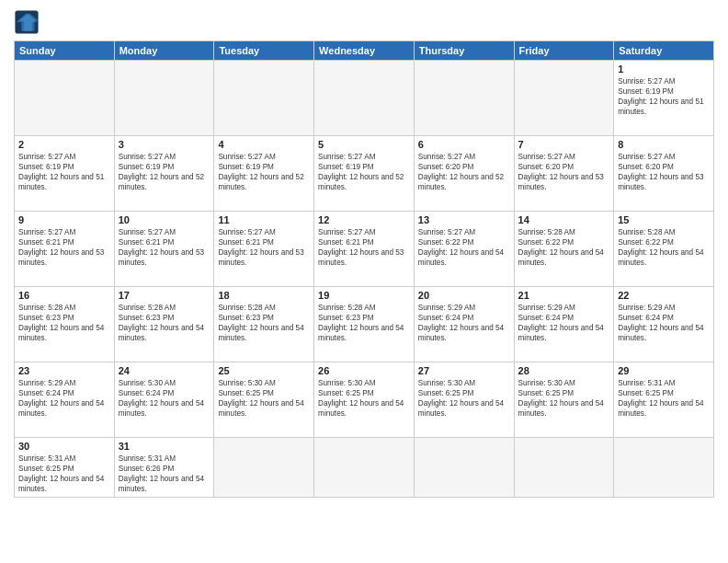 The width and height of the screenshot is (728, 563). I want to click on calendar-cell: 2Sunrise: 5:27 AMSunset: 6:19 PMDaylight…, so click(64, 174).